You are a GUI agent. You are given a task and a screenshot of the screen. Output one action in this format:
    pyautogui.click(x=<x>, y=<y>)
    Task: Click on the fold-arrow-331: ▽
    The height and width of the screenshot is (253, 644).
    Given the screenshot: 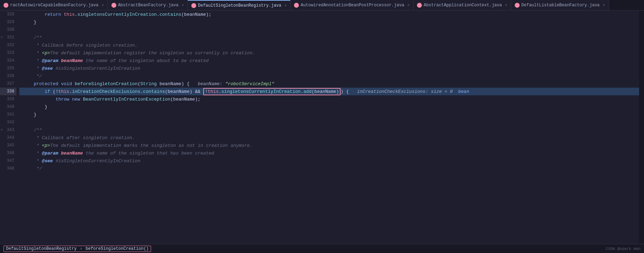 What is the action you would take?
    pyautogui.click(x=2, y=37)
    